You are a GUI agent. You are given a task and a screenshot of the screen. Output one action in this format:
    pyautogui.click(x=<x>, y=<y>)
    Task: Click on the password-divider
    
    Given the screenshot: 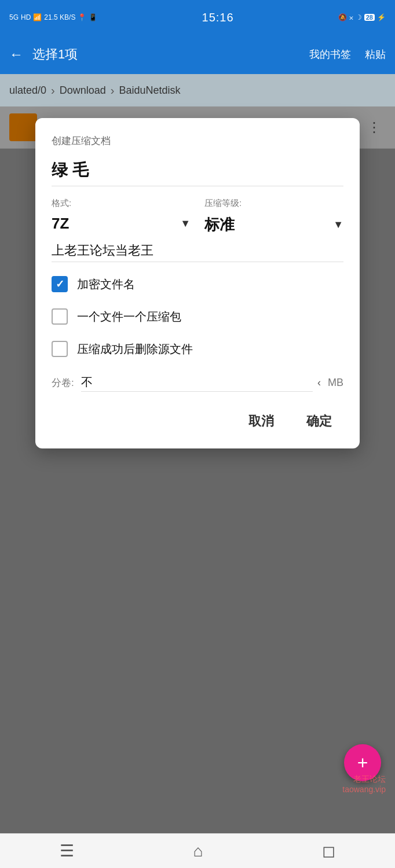 What is the action you would take?
    pyautogui.click(x=198, y=262)
    